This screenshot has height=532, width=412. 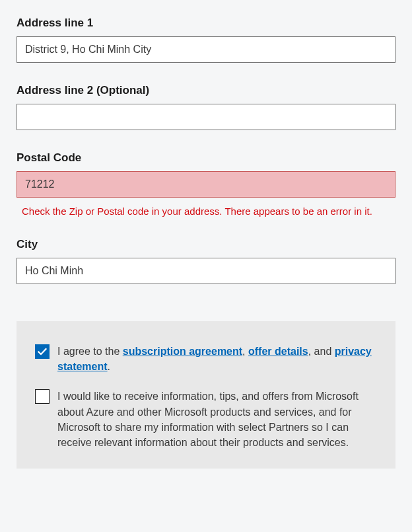 I want to click on offer-details-link: offer details, so click(x=279, y=352).